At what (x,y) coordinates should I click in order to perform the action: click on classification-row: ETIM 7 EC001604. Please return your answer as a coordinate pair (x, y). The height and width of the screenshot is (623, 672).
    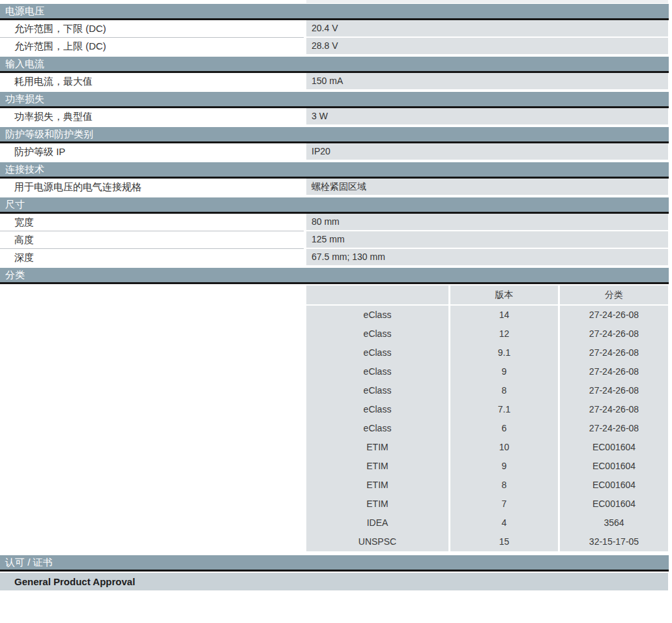
    Looking at the image, I should click on (488, 504).